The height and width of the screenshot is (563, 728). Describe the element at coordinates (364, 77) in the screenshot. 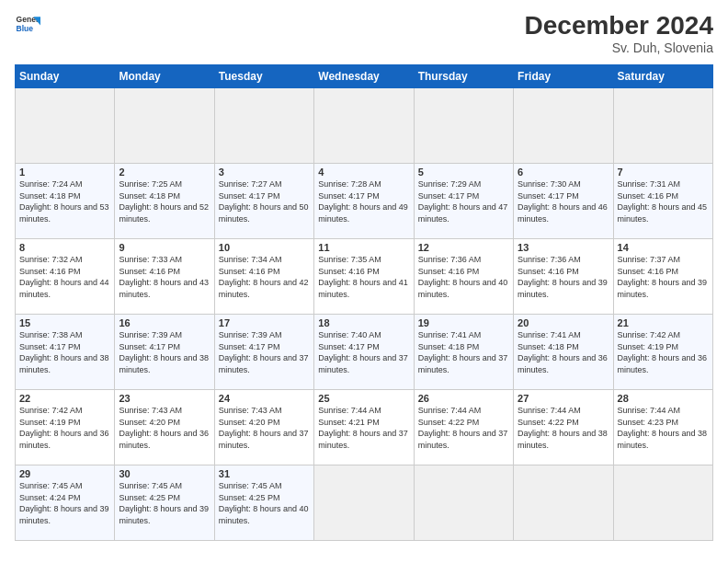

I see `calendar-header-row: SundayMondayTuesdayWednesdayThursdayFrid…` at that location.